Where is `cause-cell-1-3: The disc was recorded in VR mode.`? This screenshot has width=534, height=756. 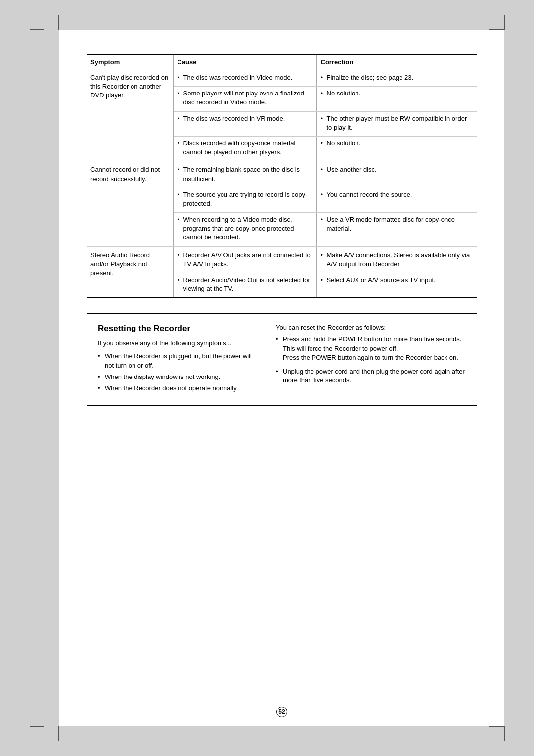
cause-cell-1-3: The disc was recorded in VR mode. is located at coordinates (245, 124).